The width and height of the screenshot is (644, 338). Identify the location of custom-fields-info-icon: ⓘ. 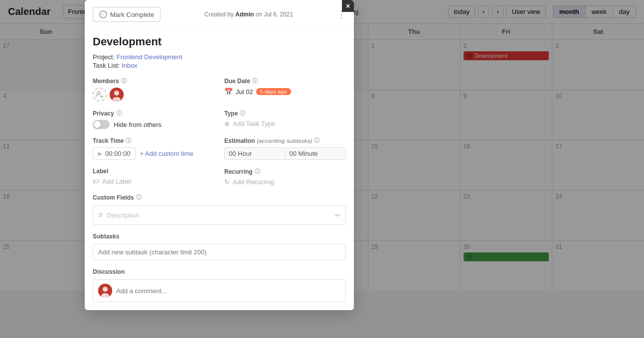
(139, 197).